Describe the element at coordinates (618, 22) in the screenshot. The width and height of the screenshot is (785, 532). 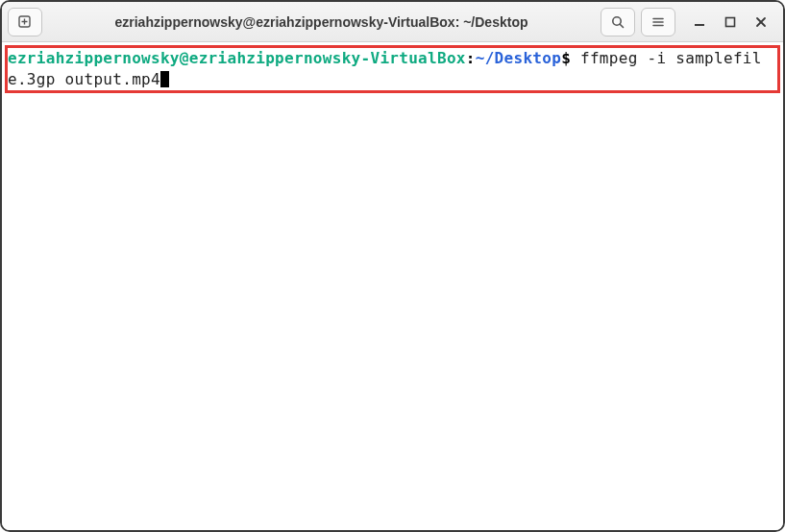
I see `search-icon` at that location.